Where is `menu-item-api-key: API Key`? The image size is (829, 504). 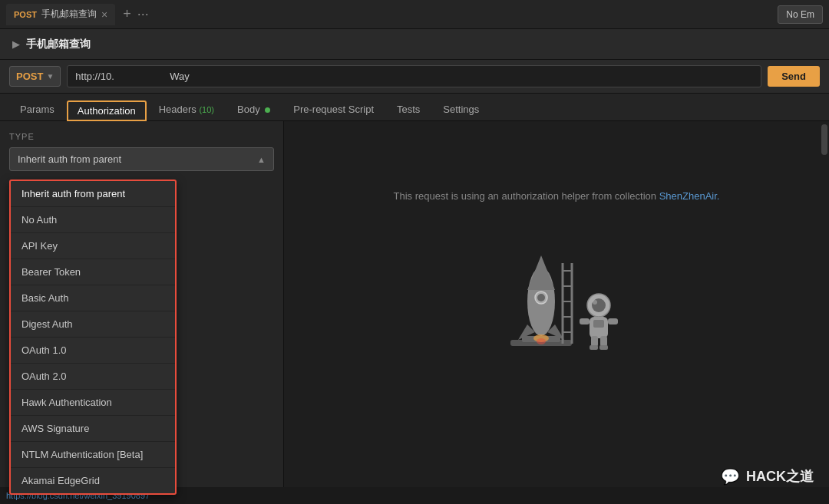 menu-item-api-key: API Key is located at coordinates (93, 246).